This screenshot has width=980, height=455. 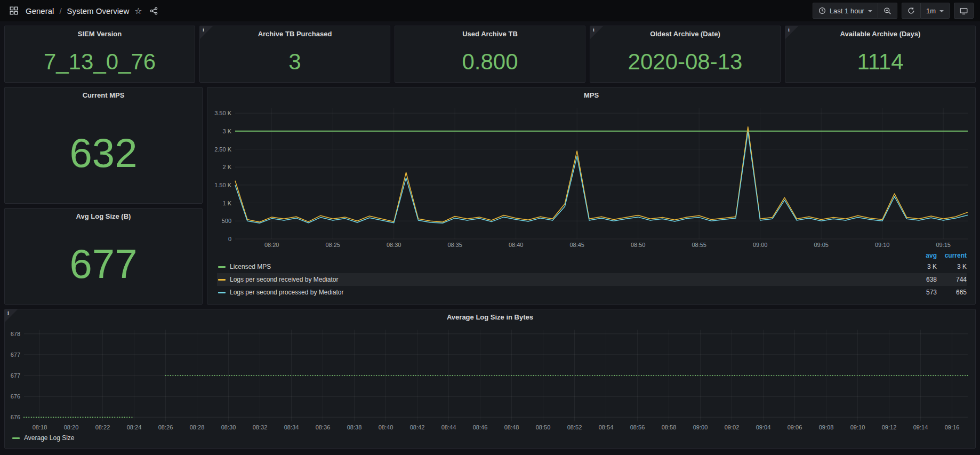 I want to click on svg-text: 1.50 K, so click(x=223, y=185).